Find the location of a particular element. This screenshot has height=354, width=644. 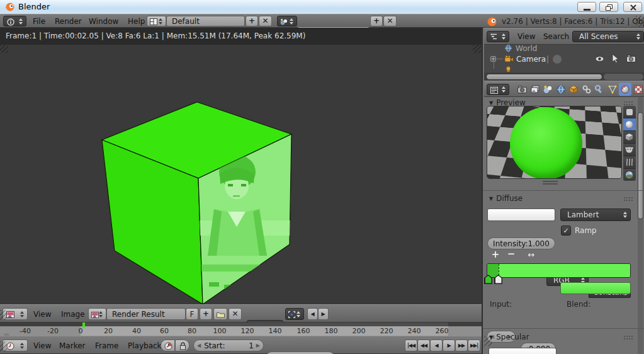

jump-to-start-button: |◀◀ is located at coordinates (411, 345).